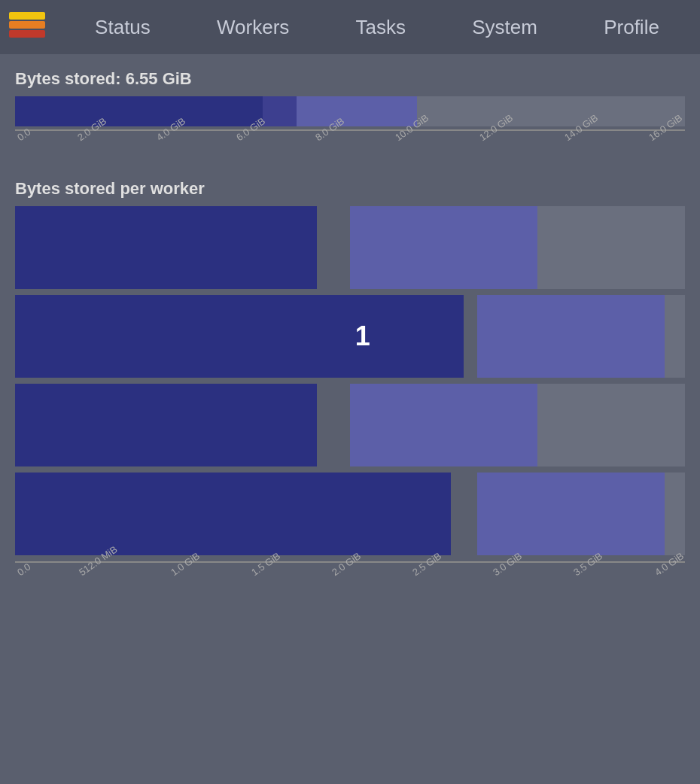  What do you see at coordinates (357, 111) in the screenshot?
I see `bar-segment-light` at bounding box center [357, 111].